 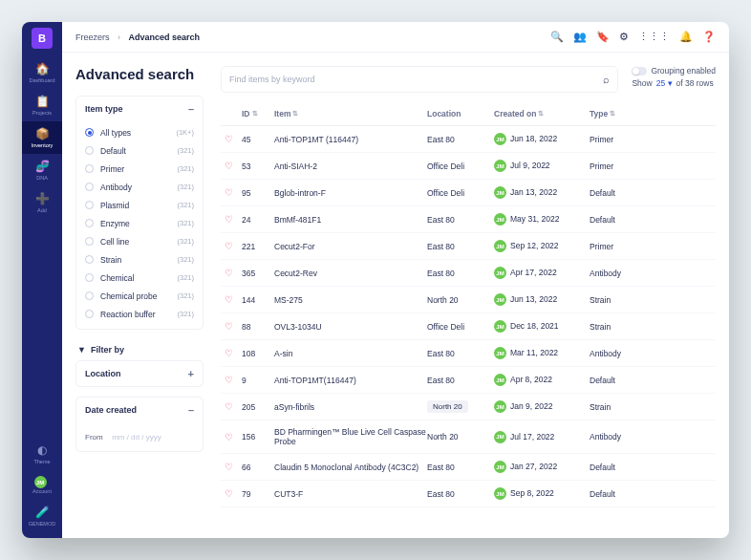 What do you see at coordinates (468, 438) in the screenshot?
I see `table-row: ♡156BD Pharmingen™ Blue Live Cell Caspas…` at bounding box center [468, 438].